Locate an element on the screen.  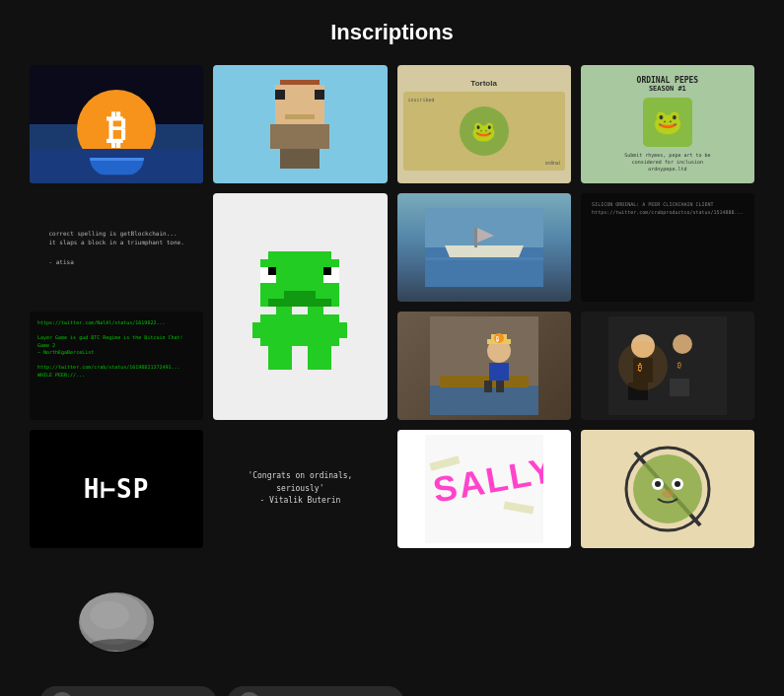
pepe-sticker-svg is located at coordinates (668, 489).